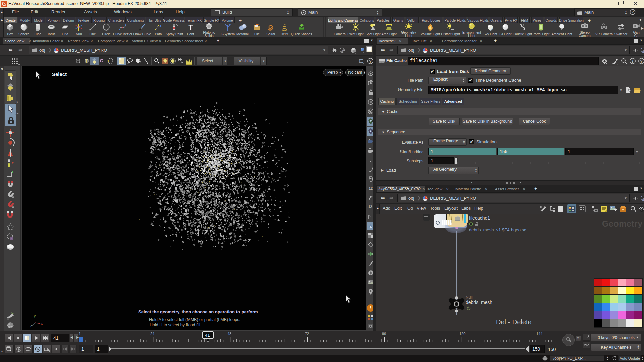 The height and width of the screenshot is (362, 644). I want to click on svg-text: i, so click(633, 61).